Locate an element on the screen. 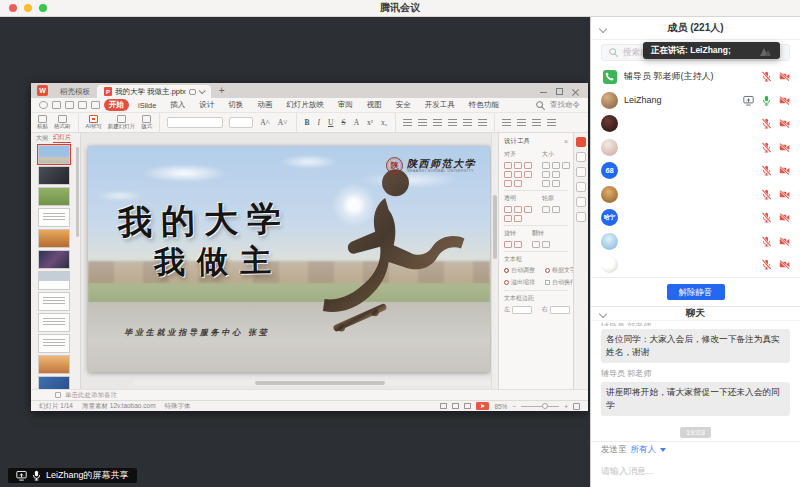  outline-option is located at coordinates (546, 210).